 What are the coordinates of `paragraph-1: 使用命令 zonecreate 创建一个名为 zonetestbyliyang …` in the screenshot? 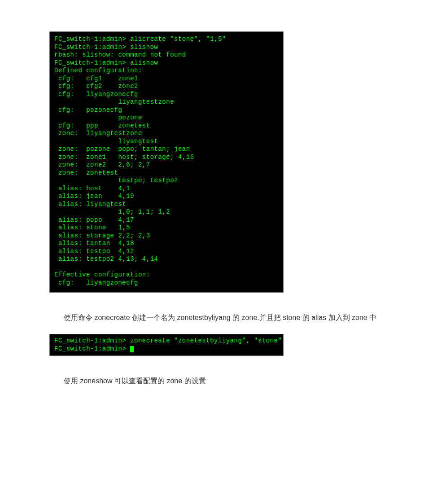 It's located at (214, 318).